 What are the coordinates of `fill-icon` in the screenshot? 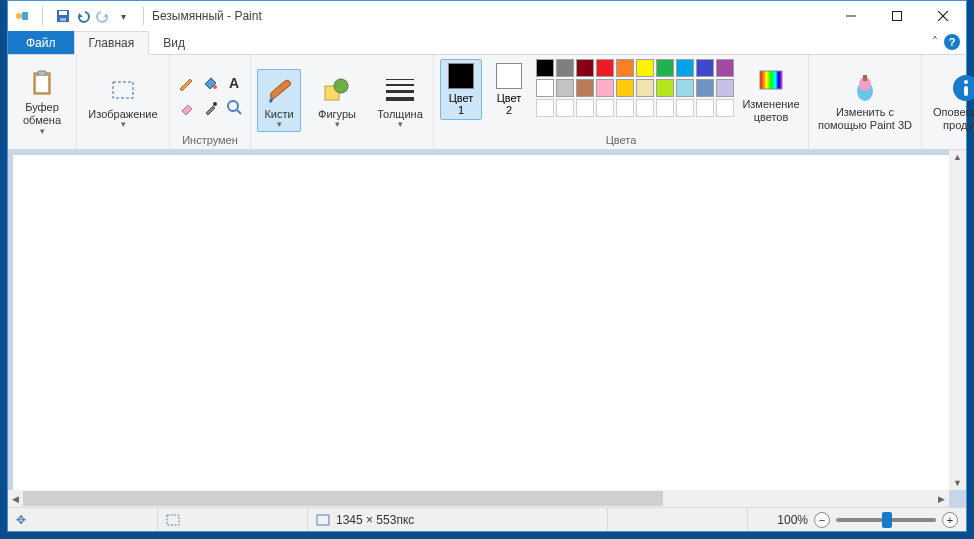 It's located at (210, 83).